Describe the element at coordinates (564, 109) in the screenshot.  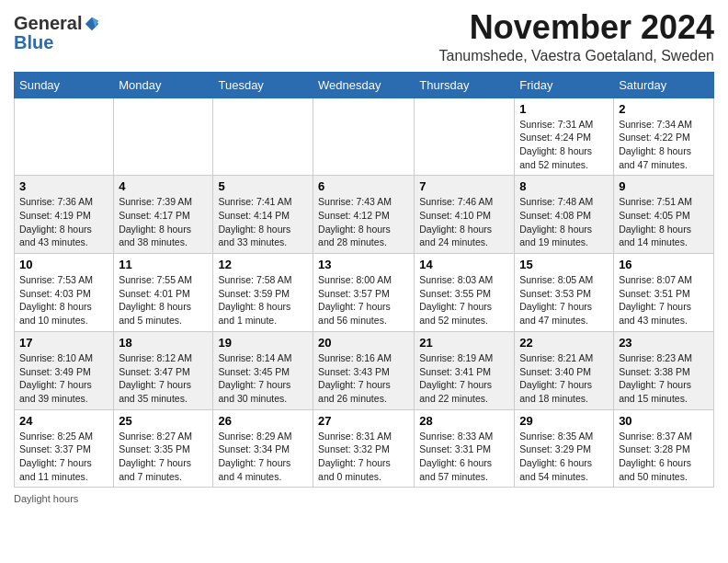
I see `day-number: 1` at that location.